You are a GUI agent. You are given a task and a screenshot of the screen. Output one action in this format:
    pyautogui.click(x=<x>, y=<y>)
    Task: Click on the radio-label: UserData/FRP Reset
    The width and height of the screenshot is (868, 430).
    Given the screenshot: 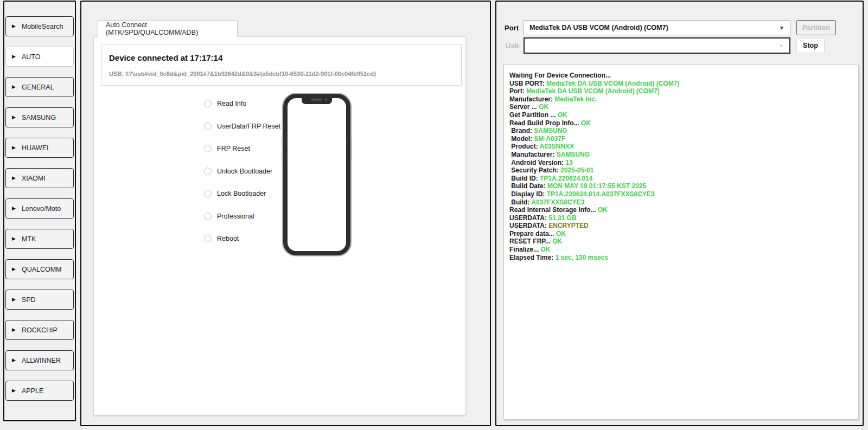 What is the action you would take?
    pyautogui.click(x=248, y=126)
    